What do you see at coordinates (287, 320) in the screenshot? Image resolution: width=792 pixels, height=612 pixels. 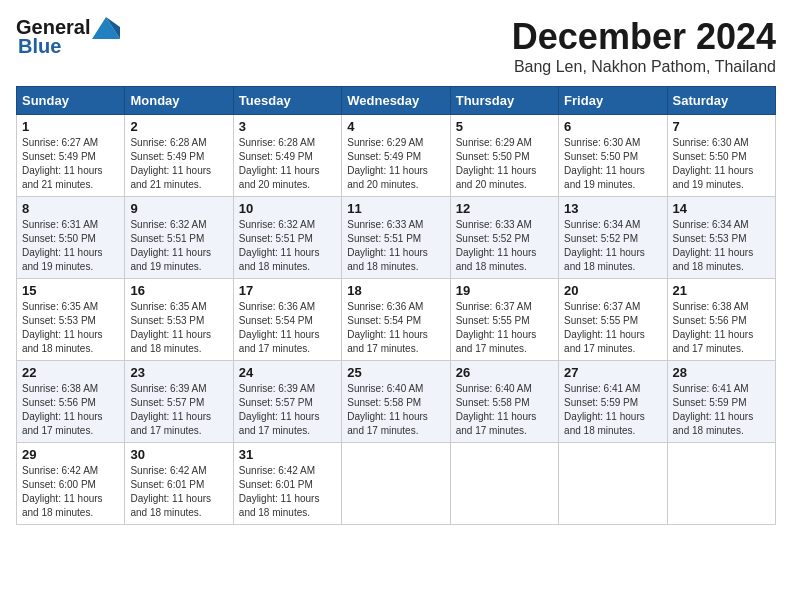 I see `calendar-cell: 17Sunrise: 6:36 AM Sunset: 5:54 PM Dayli…` at bounding box center [287, 320].